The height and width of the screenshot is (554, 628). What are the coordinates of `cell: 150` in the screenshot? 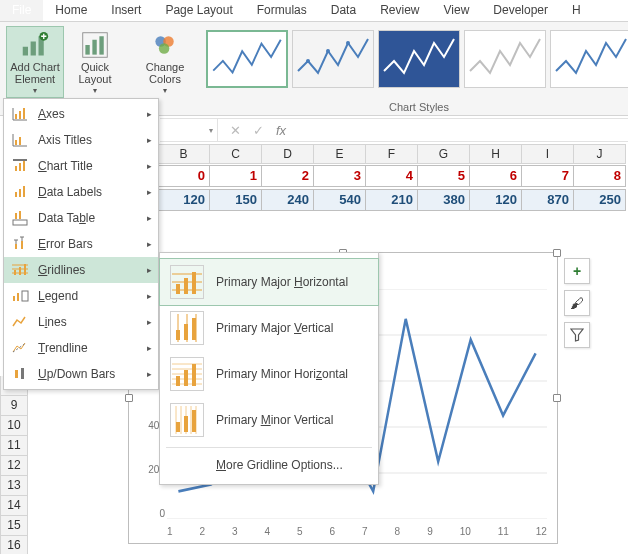 It's located at (236, 200).